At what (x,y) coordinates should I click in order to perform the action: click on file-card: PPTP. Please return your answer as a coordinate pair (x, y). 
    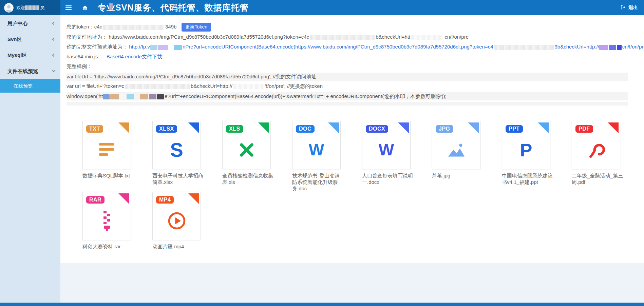
    Looking at the image, I should click on (526, 145).